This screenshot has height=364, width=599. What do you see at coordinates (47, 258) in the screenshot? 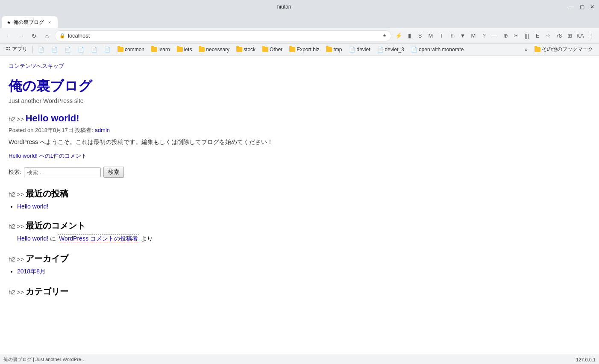
I see `archives-title: アーカイブ` at bounding box center [47, 258].